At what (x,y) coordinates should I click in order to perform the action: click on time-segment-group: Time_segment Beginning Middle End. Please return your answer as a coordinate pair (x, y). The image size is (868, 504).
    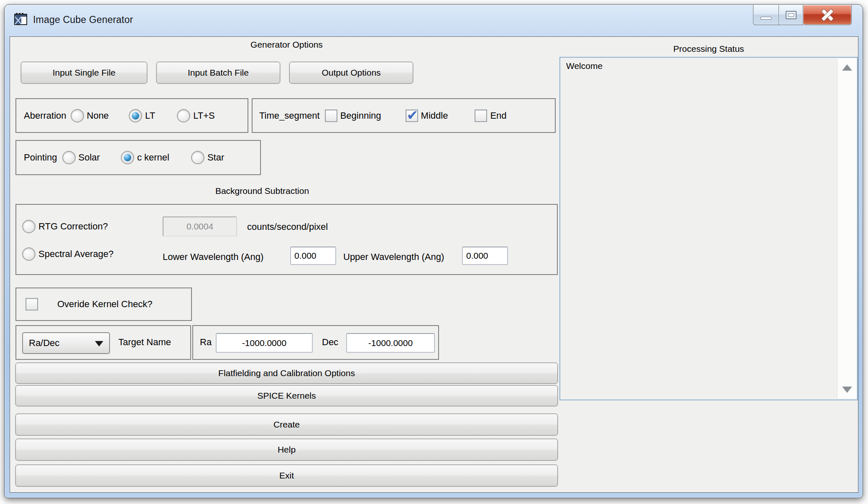
    Looking at the image, I should click on (404, 115).